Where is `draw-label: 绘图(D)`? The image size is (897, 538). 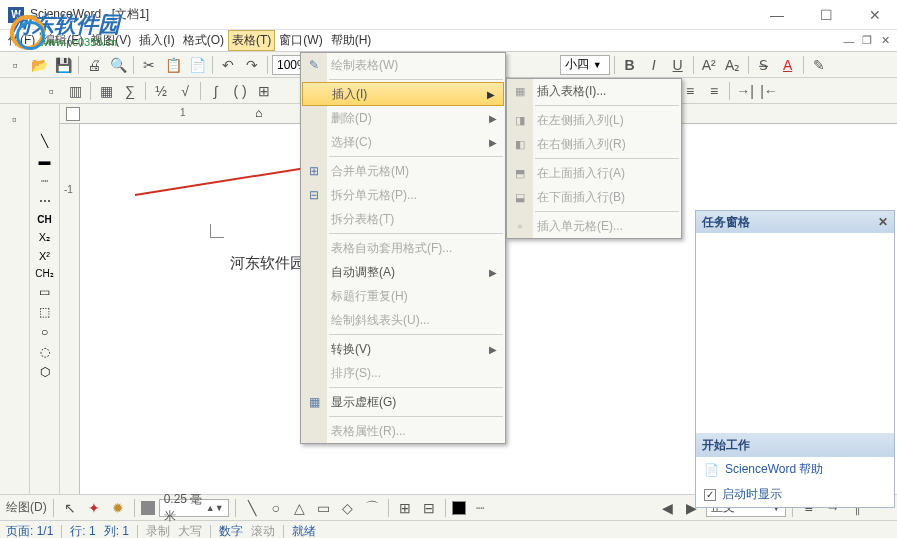
draw-label: 绘图(D) is located at coordinates (26, 508).